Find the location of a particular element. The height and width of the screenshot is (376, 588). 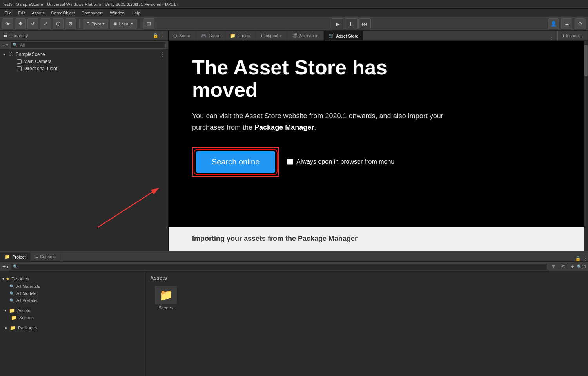

pause-button: ⏸ is located at coordinates (351, 24).